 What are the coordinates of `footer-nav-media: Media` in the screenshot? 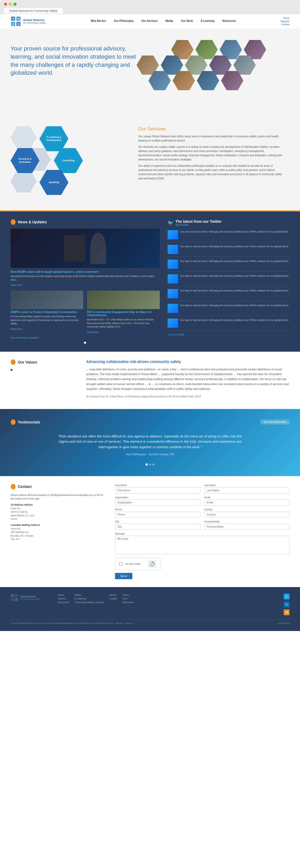 It's located at (89, 595).